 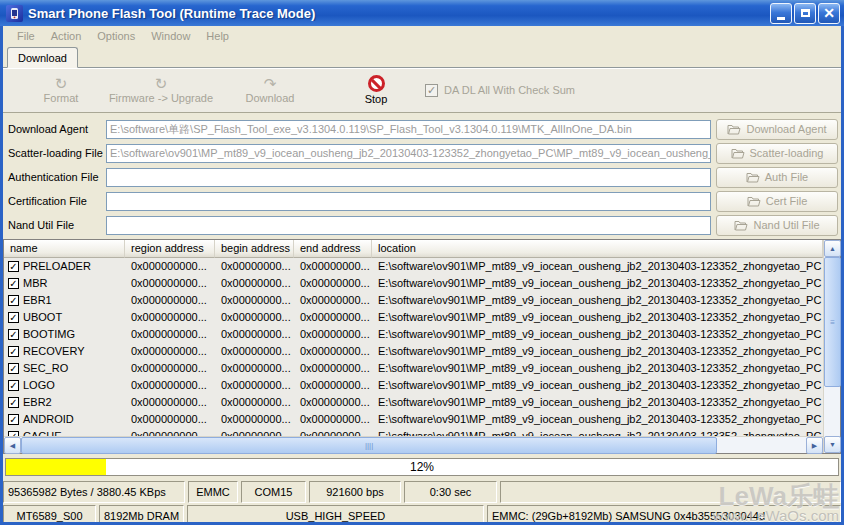 What do you see at coordinates (50, 514) in the screenshot?
I see `status-chip: MT6589_S00` at bounding box center [50, 514].